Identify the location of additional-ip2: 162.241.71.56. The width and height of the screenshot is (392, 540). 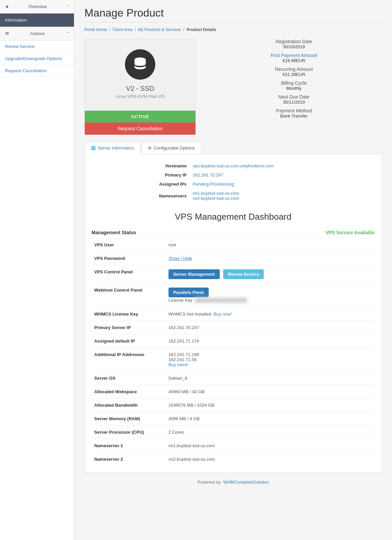
(182, 360).